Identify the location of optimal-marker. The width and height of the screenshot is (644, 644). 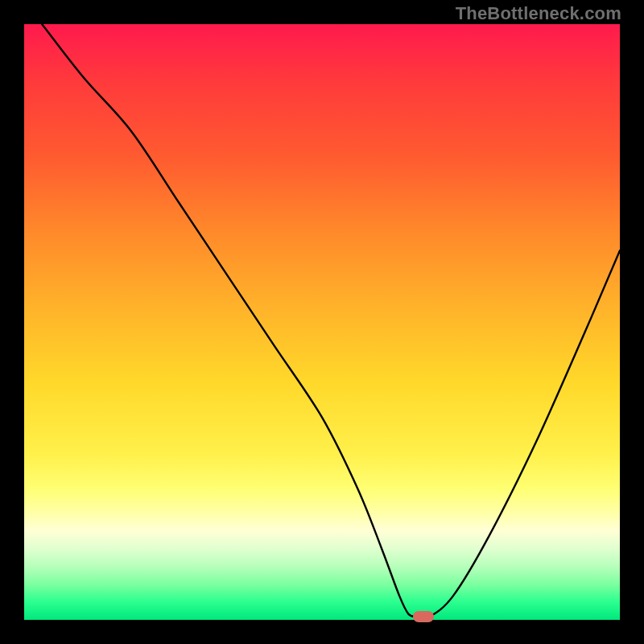
(423, 617).